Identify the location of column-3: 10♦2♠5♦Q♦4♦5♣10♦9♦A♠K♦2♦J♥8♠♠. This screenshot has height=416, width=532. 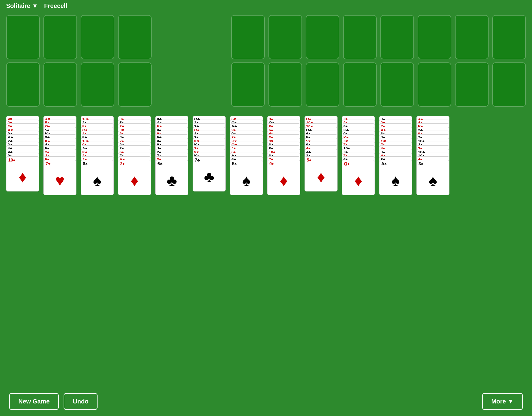
(98, 155).